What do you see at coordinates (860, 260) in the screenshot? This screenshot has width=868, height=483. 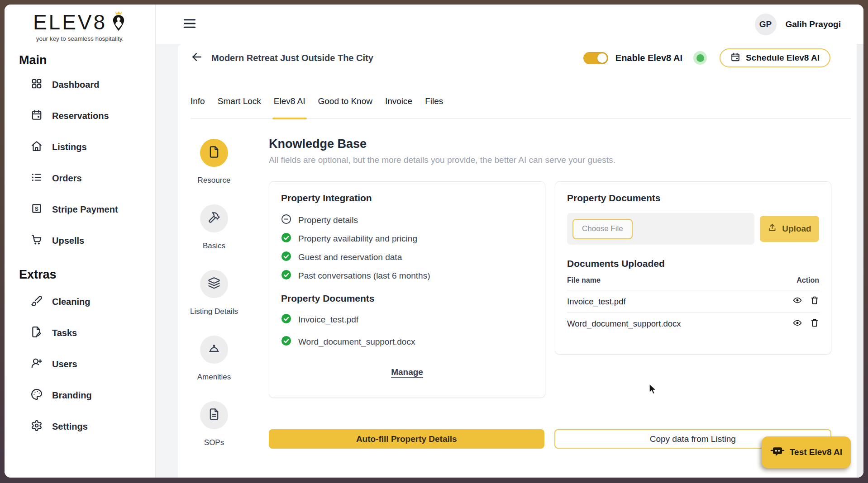 I see `scrollbar` at bounding box center [860, 260].